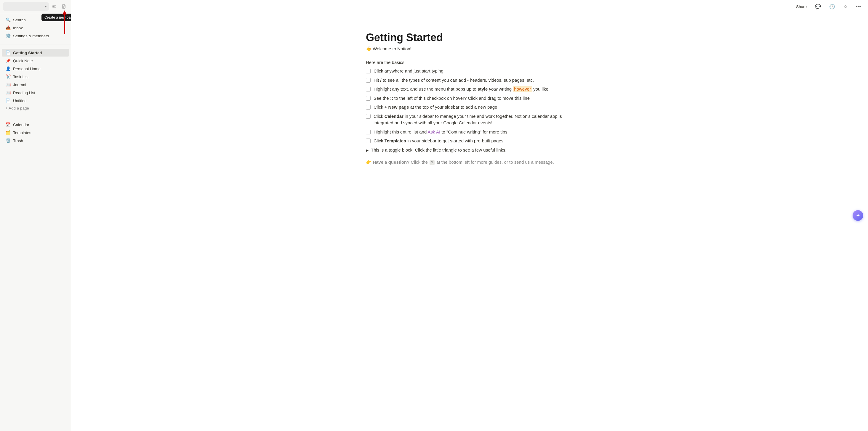  What do you see at coordinates (35, 108) in the screenshot?
I see `add-page-button: + Add a page` at bounding box center [35, 108].